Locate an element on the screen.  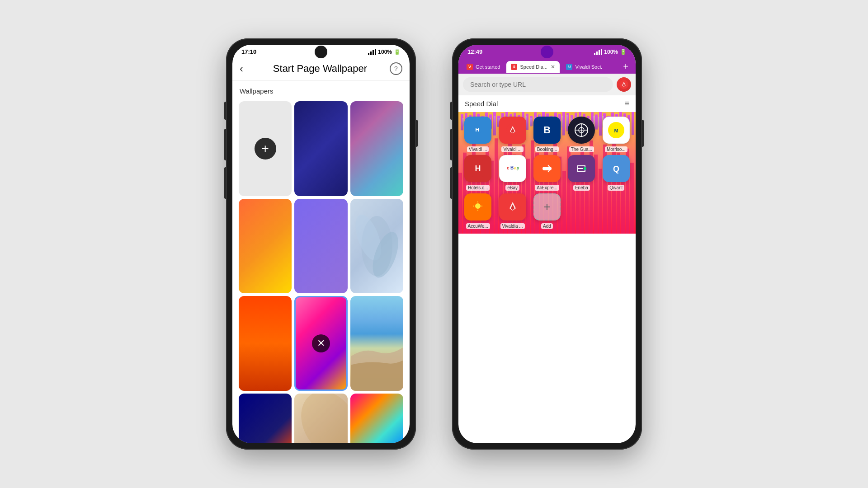
tab-label-speed-dial: Speed Dia... is located at coordinates (533, 67).